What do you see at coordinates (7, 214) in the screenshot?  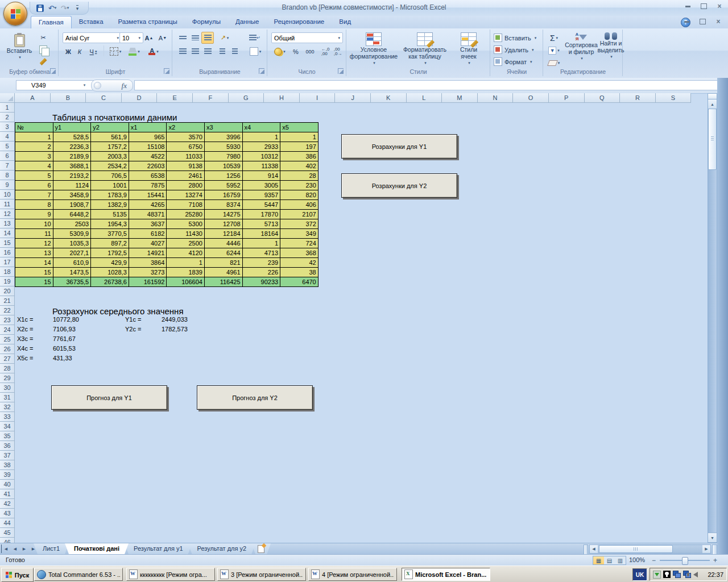 I see `row-header-12: 12` at bounding box center [7, 214].